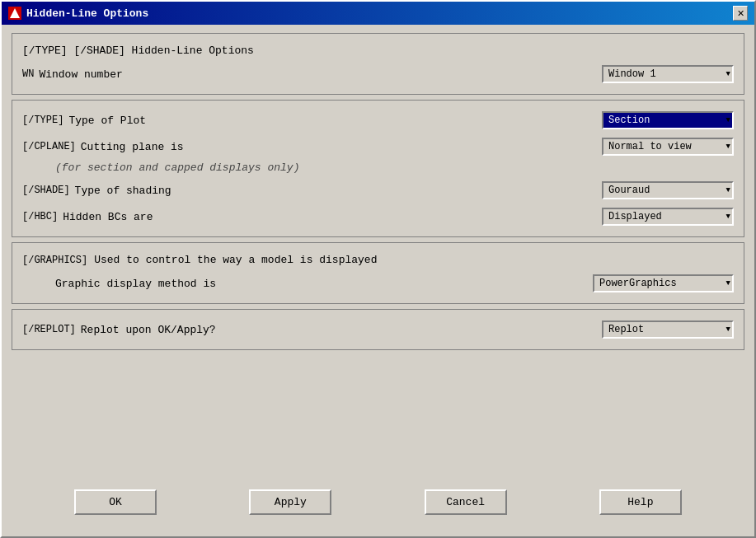 The image size is (756, 538). What do you see at coordinates (378, 330) in the screenshot?
I see `replot-row: [/REPLOT] Replot upon OK/Apply? Replot N…` at bounding box center [378, 330].